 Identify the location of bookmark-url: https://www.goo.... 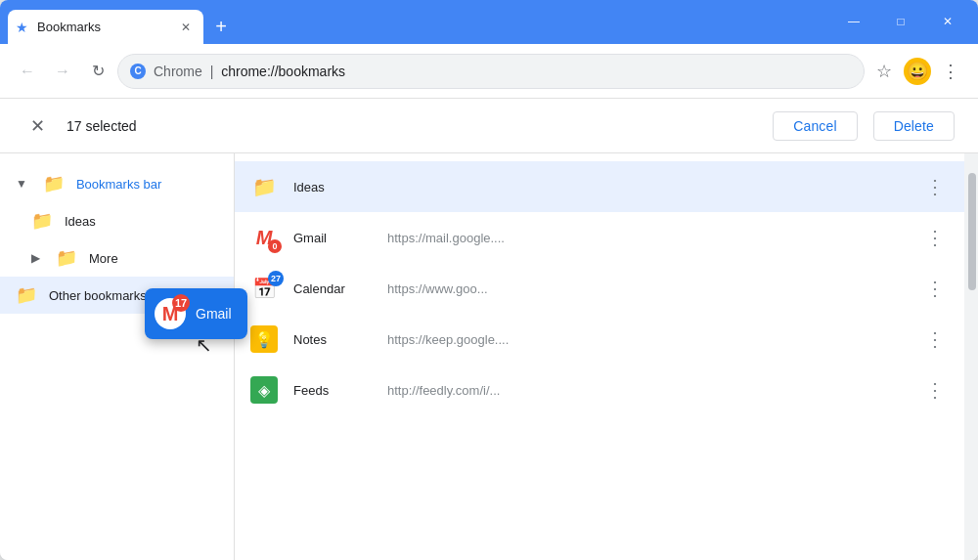
(646, 289).